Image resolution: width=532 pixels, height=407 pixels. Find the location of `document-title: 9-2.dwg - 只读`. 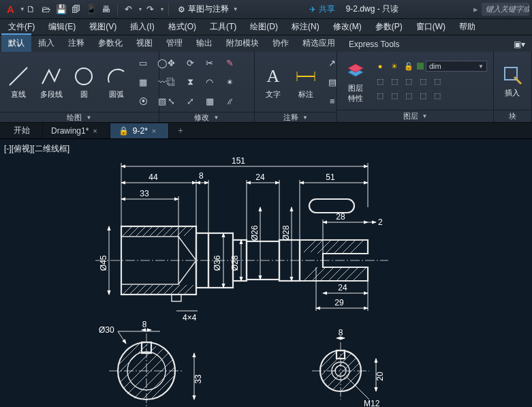

document-title: 9-2.dwg - 只读 is located at coordinates (372, 10).